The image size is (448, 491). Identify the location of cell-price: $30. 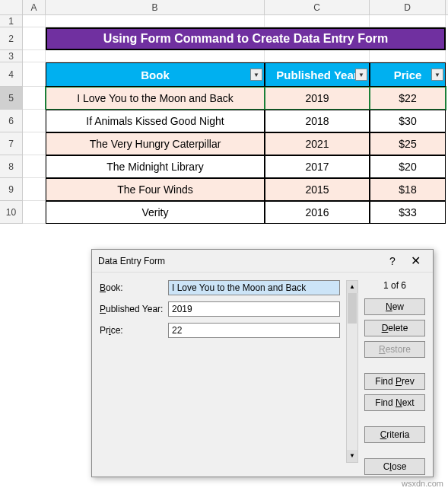
(408, 121).